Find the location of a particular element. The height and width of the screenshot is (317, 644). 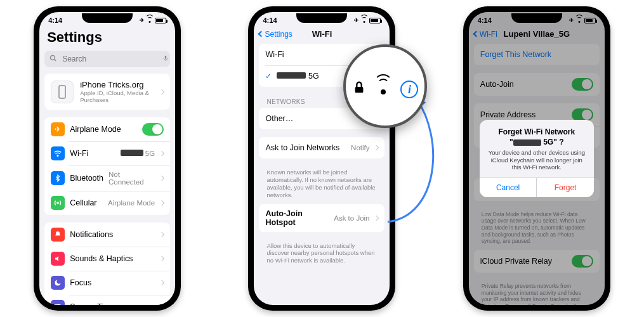

row-notifications: Notifications is located at coordinates (107, 235).